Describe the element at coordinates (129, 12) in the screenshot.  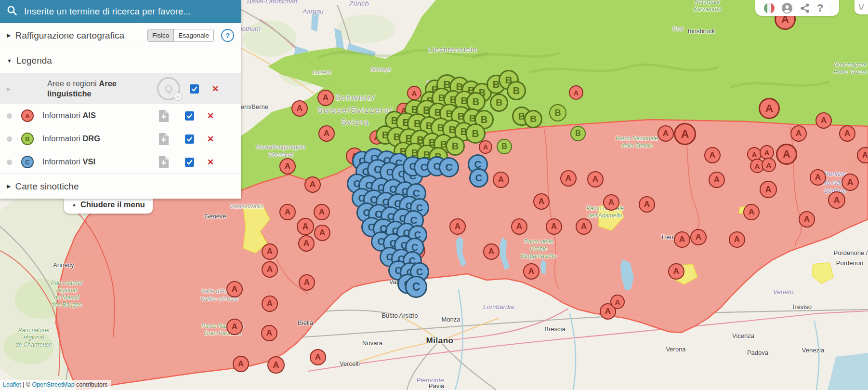
I see `search-input` at that location.